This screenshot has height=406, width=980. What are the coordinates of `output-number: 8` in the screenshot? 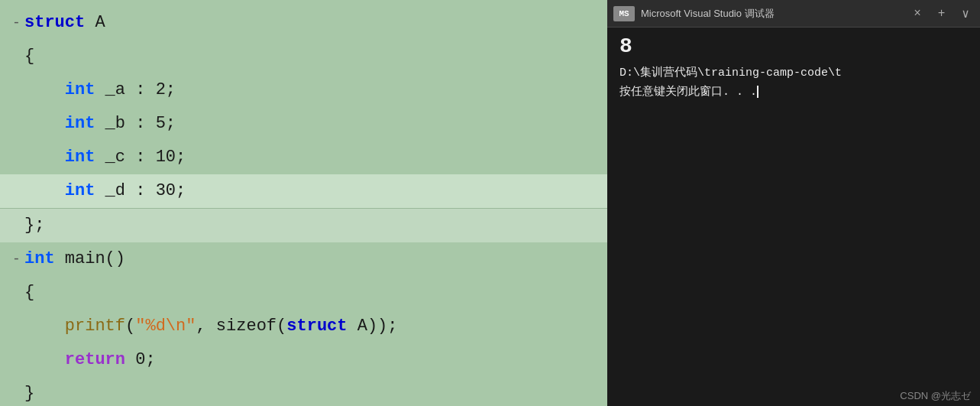 It's located at (794, 47).